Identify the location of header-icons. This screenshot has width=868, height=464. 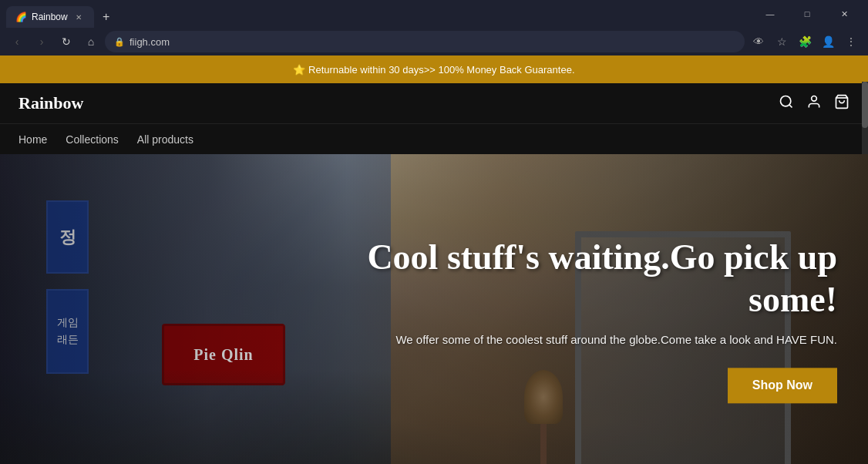
(814, 103).